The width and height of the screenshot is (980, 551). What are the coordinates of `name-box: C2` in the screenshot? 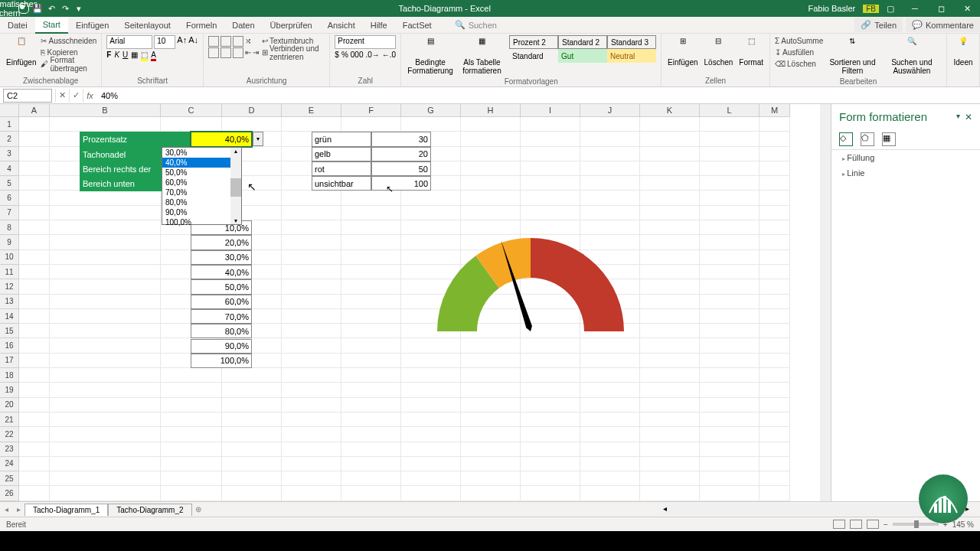 It's located at (28, 96).